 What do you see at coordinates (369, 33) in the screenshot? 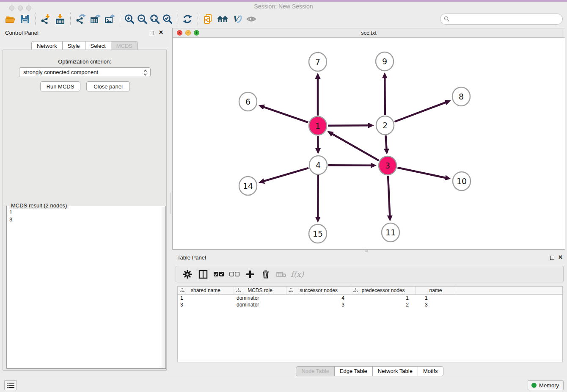
I see `network-window-titlebar: × − + scc.txt` at bounding box center [369, 33].